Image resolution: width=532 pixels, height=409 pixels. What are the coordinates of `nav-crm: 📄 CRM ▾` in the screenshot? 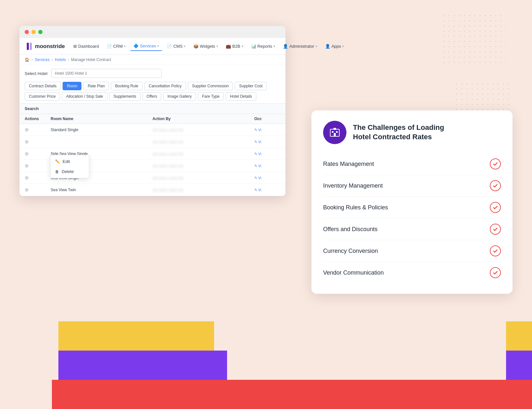 It's located at (116, 46).